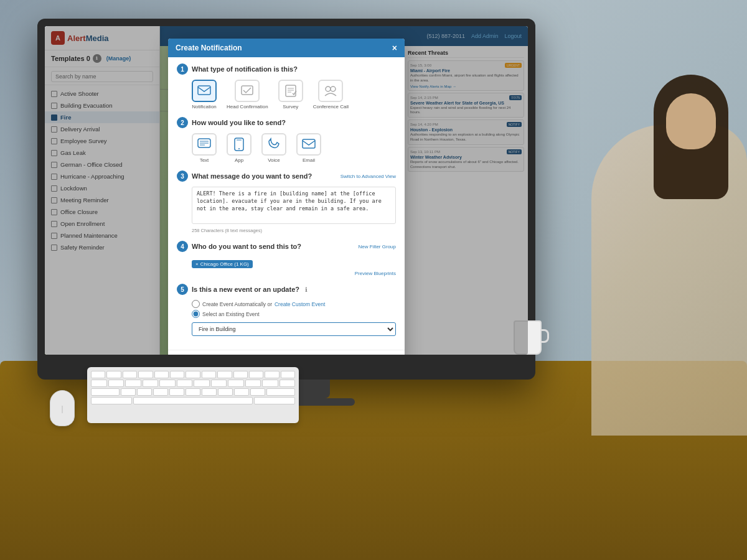 This screenshot has height=560, width=747. I want to click on send-app-icon, so click(239, 144).